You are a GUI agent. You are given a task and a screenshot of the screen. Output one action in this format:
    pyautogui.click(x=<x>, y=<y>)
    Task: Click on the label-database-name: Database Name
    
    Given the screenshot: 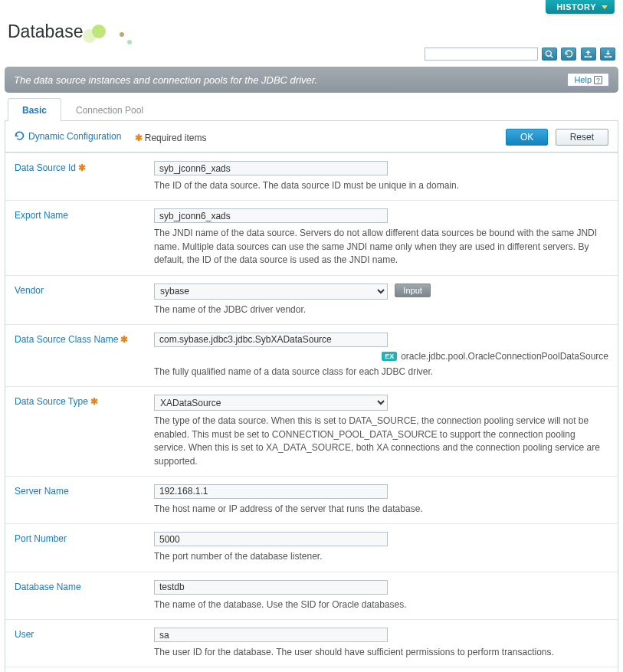 What is the action you would take?
    pyautogui.click(x=84, y=586)
    